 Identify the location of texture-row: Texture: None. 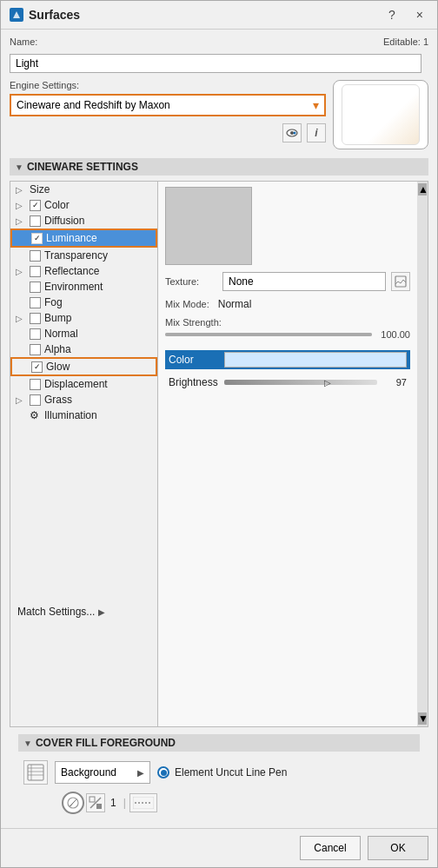
(288, 282).